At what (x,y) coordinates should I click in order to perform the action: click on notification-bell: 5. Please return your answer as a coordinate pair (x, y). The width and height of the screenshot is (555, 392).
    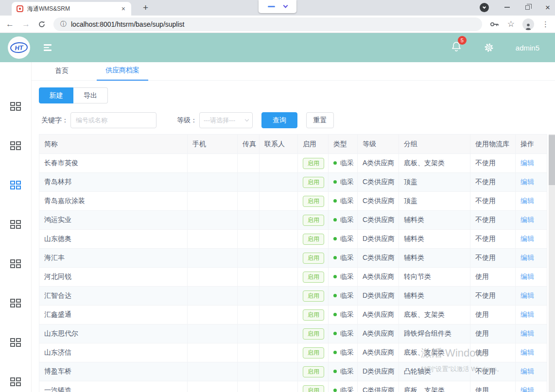
    Looking at the image, I should click on (456, 48).